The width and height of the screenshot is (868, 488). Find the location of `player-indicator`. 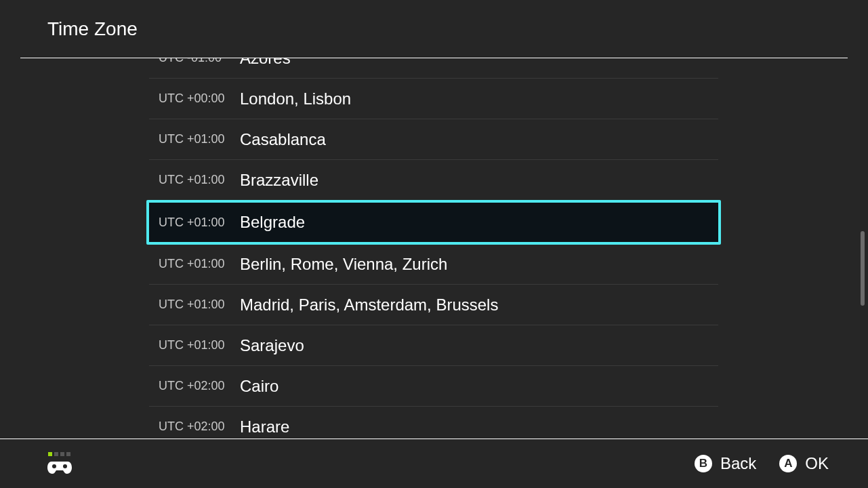

player-indicator is located at coordinates (60, 464).